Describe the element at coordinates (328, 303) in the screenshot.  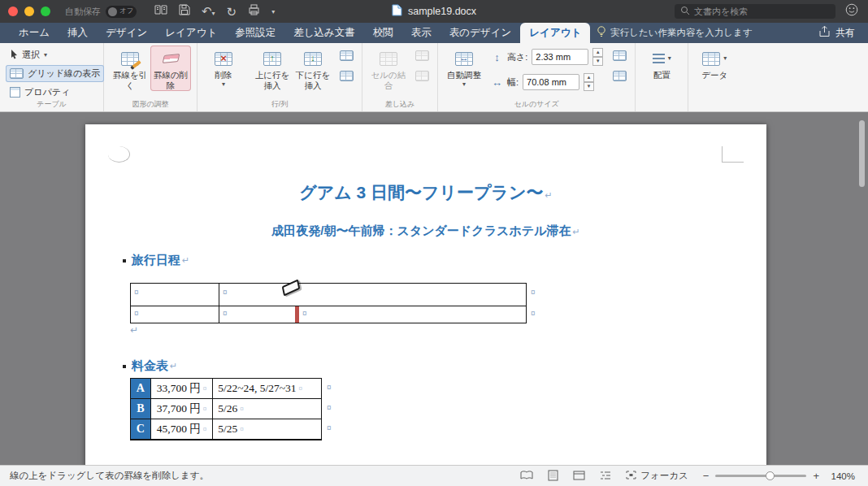
I see `itinerary-table: ¤ ¤ ¤ ¤ ¤ ¤ ¤` at that location.